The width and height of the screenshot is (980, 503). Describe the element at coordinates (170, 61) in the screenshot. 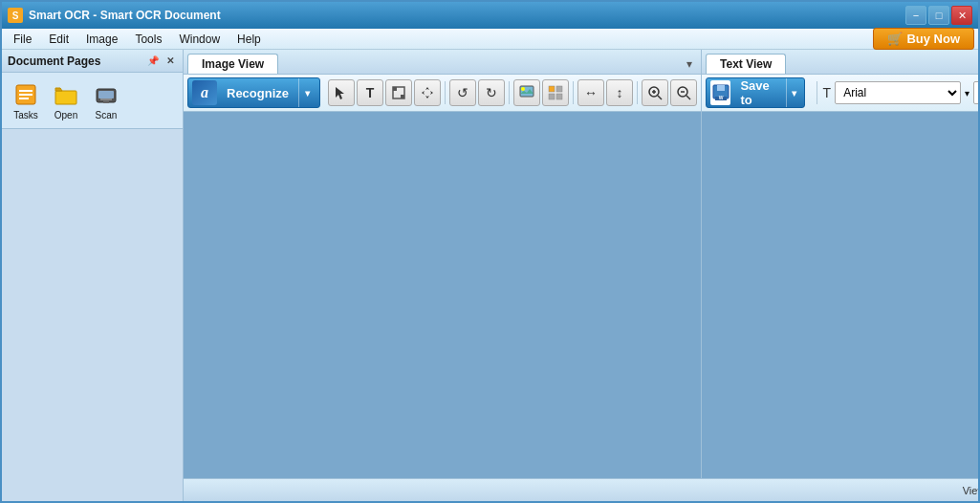

I see `panel-close-button: ✕` at that location.